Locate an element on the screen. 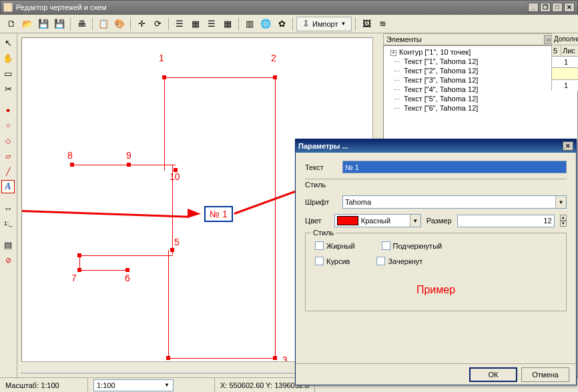 This screenshot has height=392, width=578. pointer-tool: ↖ is located at coordinates (8, 43).